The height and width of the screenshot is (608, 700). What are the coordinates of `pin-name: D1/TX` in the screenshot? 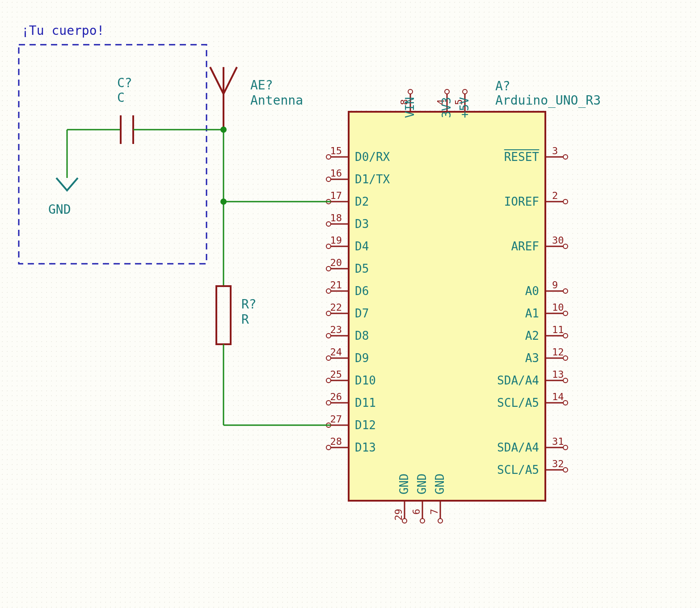 It's located at (373, 179).